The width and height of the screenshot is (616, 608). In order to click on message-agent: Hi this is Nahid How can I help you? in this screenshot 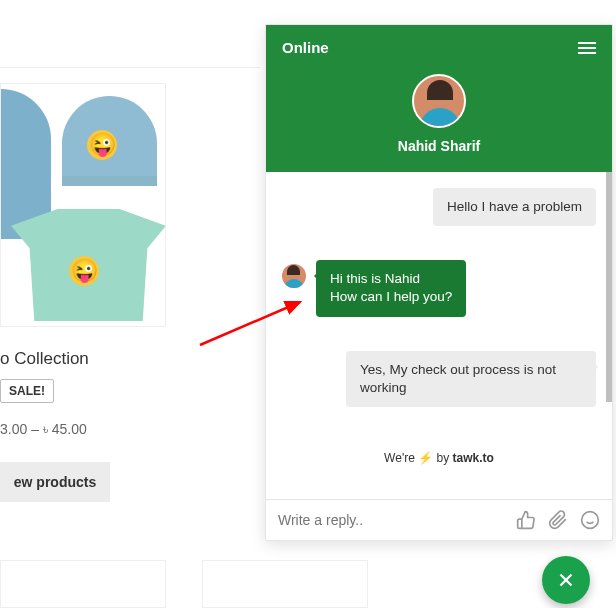, I will do `click(439, 288)`.